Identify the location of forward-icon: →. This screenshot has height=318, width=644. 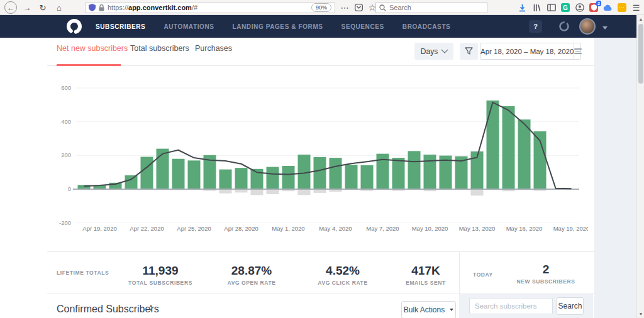
(27, 8).